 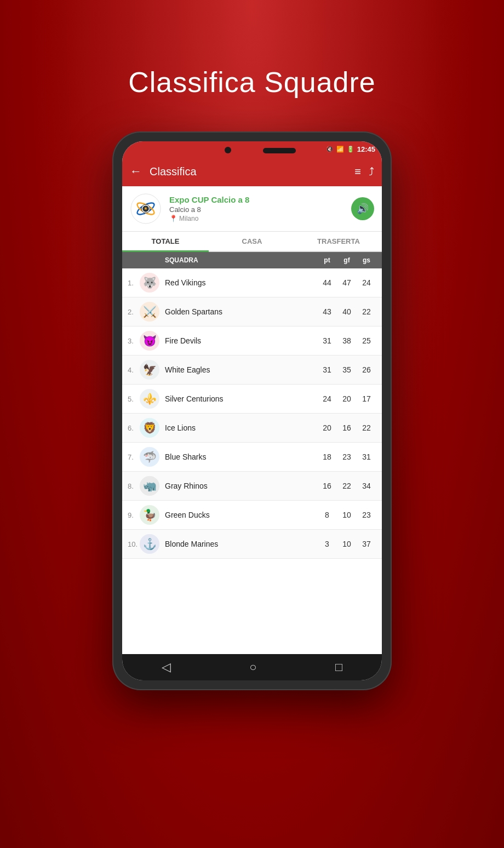 I want to click on team-name: Silver Centurions, so click(x=241, y=399).